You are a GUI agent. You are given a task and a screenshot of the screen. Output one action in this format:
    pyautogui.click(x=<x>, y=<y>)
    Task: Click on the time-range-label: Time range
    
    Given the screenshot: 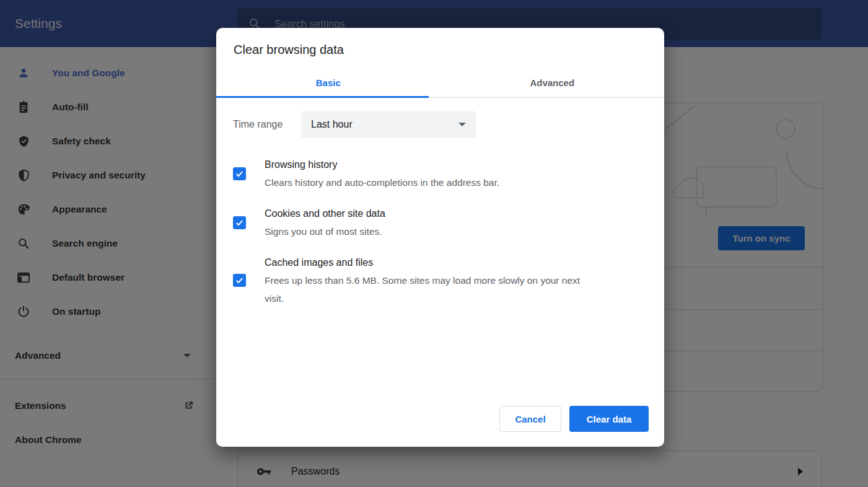 What is the action you would take?
    pyautogui.click(x=267, y=125)
    